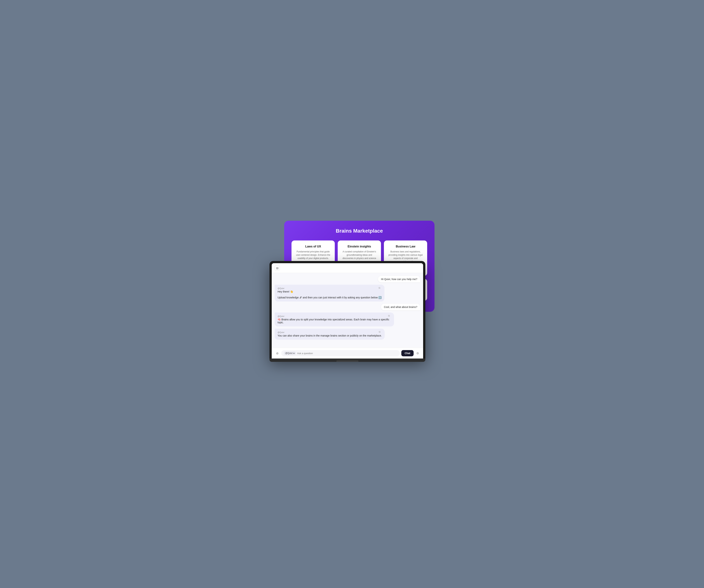  I want to click on bot-label-2: @Quivr, so click(334, 316).